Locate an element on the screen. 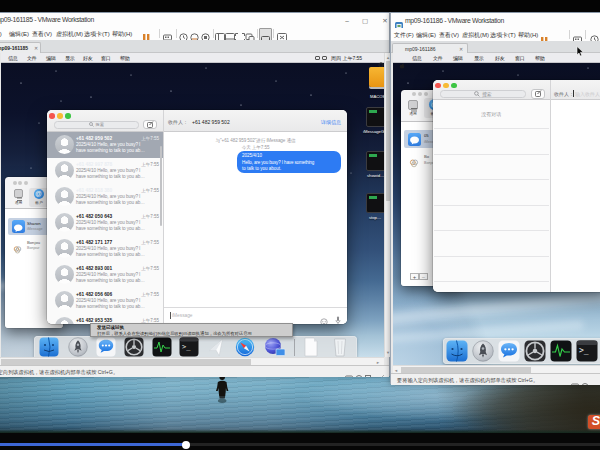 The height and width of the screenshot is (450, 600). status-network-icon is located at coordinates (369, 372).